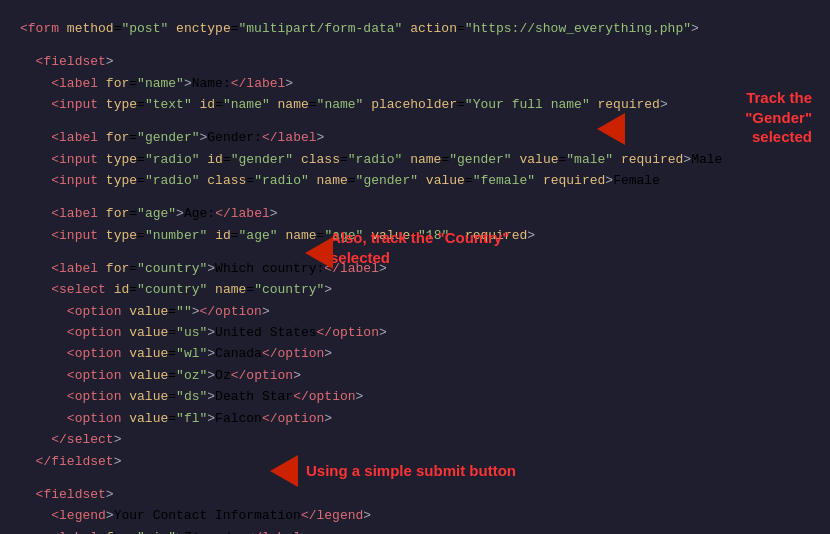  What do you see at coordinates (415, 290) in the screenshot?
I see `code-line-l15: <select id="country" name="country">` at bounding box center [415, 290].